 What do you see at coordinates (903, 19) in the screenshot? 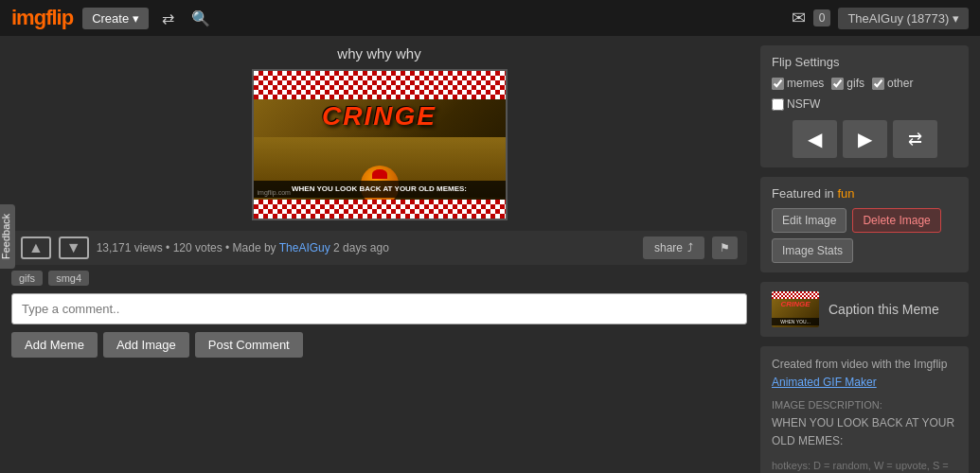
I see `user-menu-button: TheAIGuy (18773) ▾` at bounding box center [903, 19].